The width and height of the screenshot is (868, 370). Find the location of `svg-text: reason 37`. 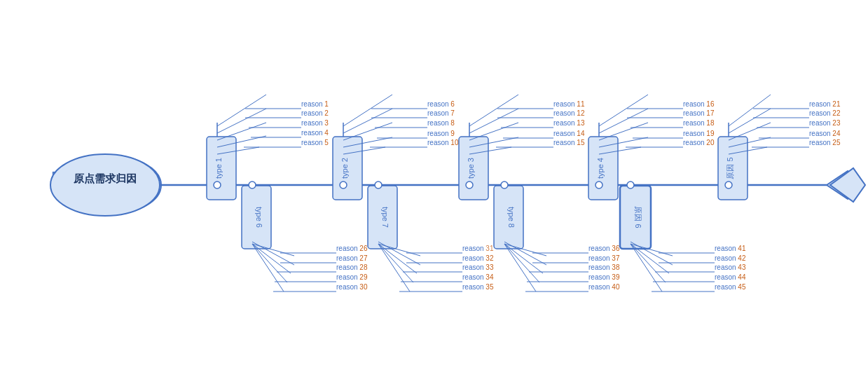

svg-text: reason 37 is located at coordinates (604, 258).